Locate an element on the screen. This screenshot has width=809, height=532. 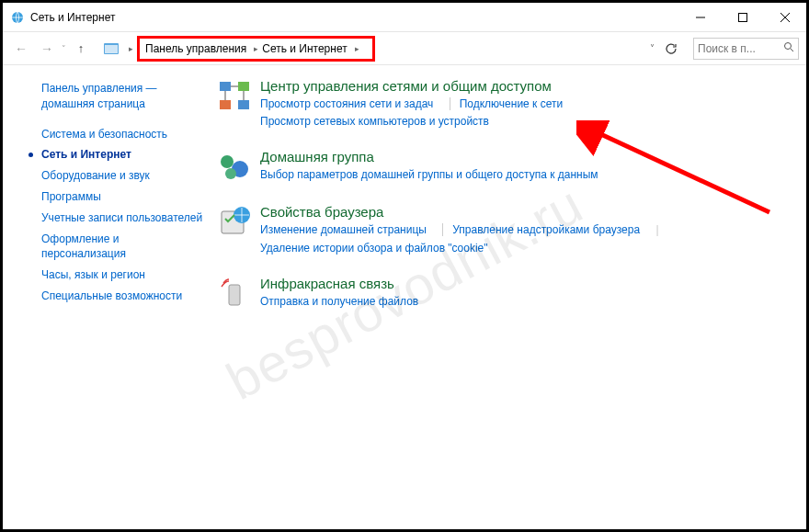
sidebar-item-ease-of-access: Специальные возможности is located at coordinates (104, 296).